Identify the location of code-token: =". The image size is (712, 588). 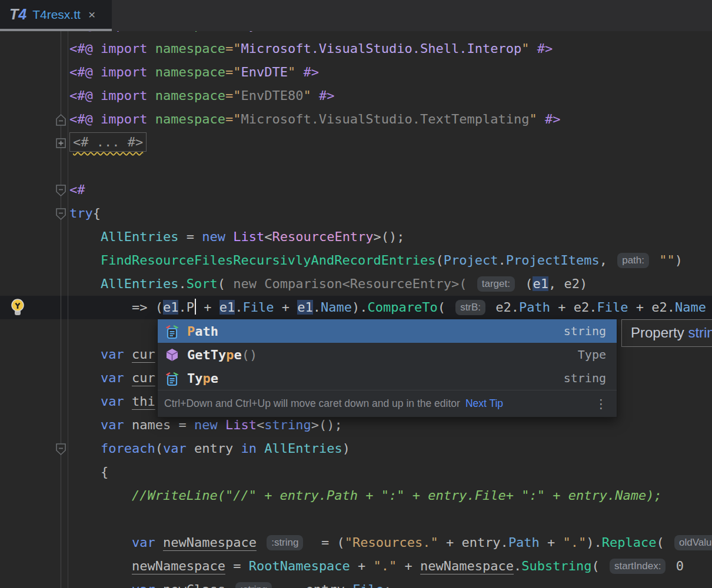
(233, 119).